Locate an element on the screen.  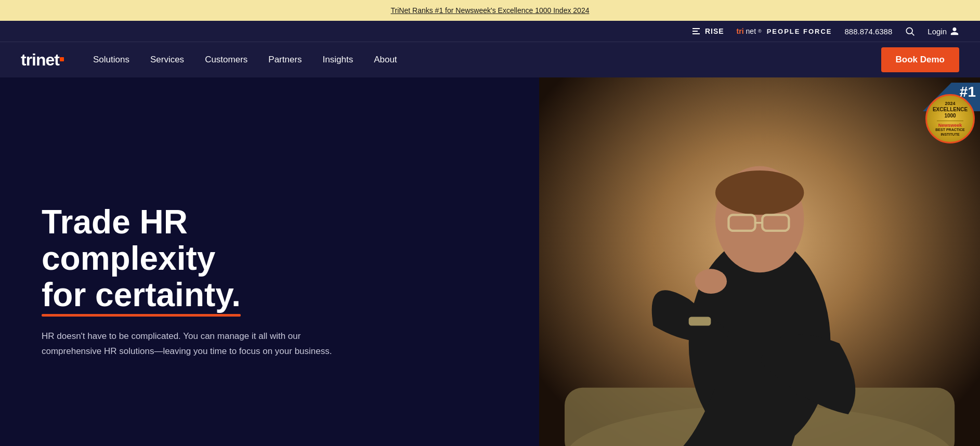
nav-partners: Partners is located at coordinates (285, 60).